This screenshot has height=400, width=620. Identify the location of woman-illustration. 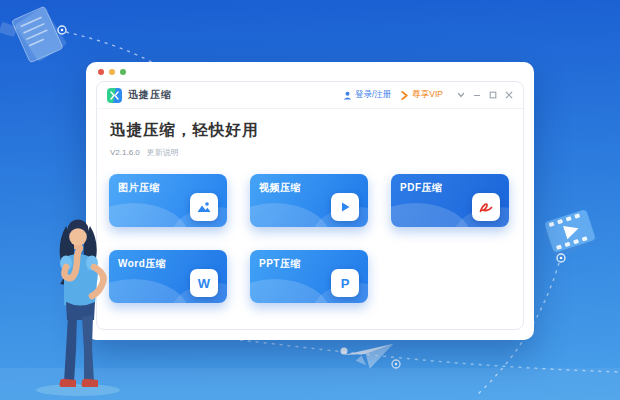
(80, 305).